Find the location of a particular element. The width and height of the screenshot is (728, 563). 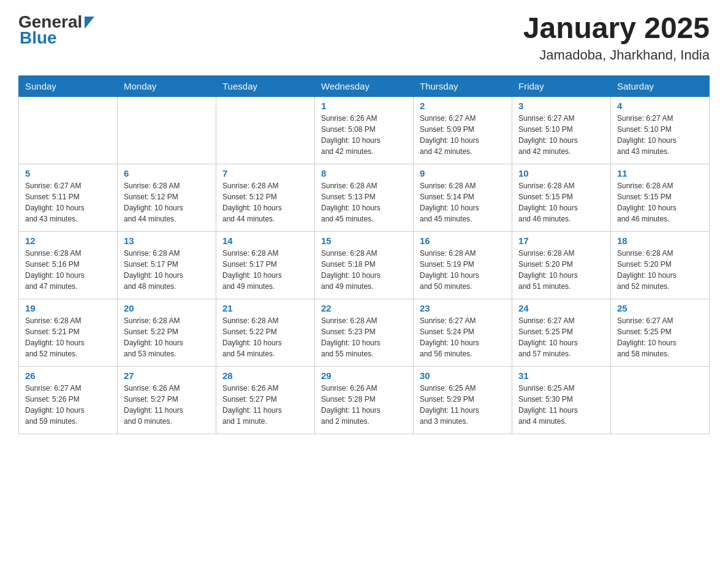

location-title: Jamadoba, Jharkhand, India is located at coordinates (616, 55).